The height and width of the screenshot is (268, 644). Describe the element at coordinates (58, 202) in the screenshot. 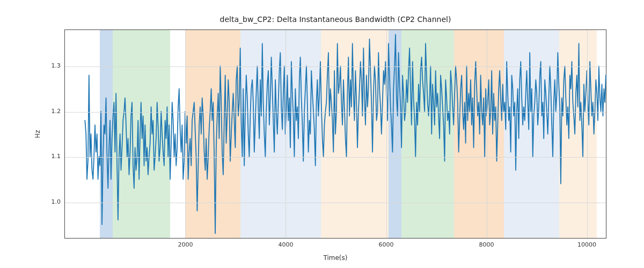

I see `y-tick-label: 1.0` at that location.